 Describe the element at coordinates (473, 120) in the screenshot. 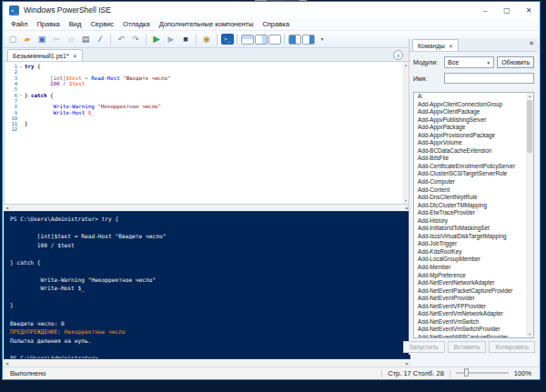

I see `command-list-item: Add-AppvPublishingServer` at that location.